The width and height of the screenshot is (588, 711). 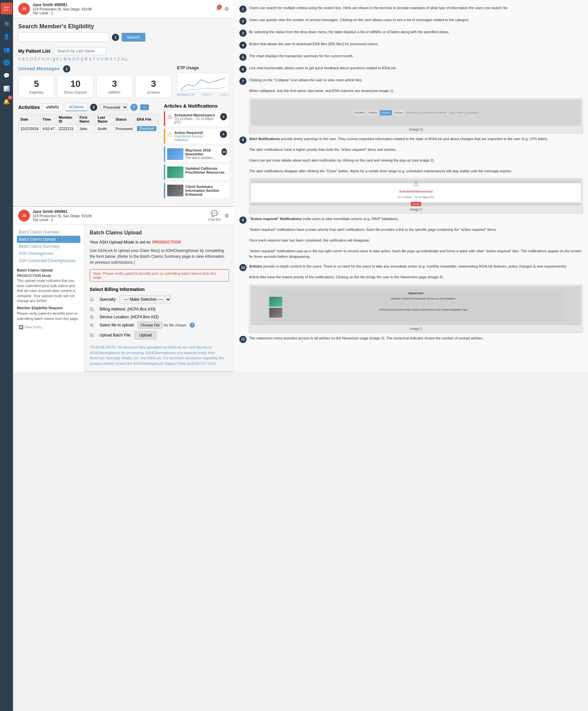 I want to click on articles-title: Articles & Notifications, so click(x=196, y=106).